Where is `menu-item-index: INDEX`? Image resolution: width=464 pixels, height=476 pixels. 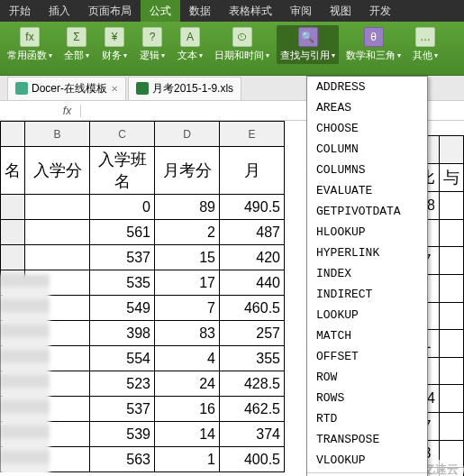
menu-item-index: INDEX is located at coordinates (368, 274).